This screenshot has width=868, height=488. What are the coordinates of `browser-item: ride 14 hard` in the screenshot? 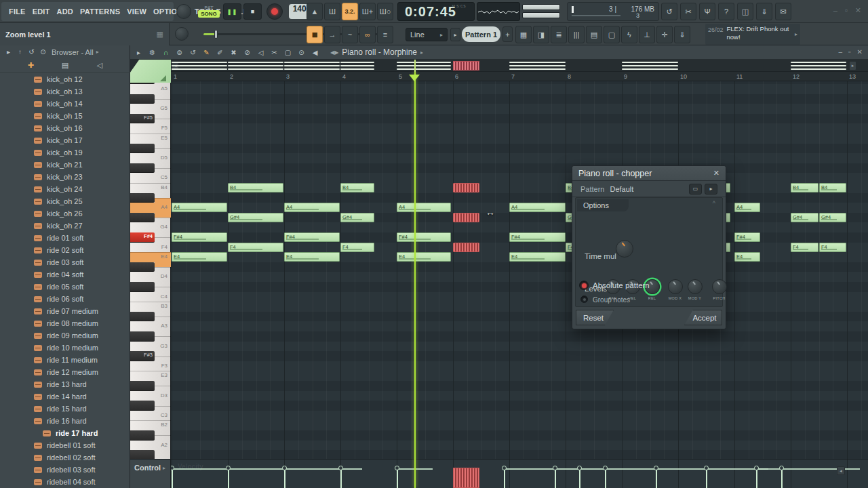 It's located at (65, 396).